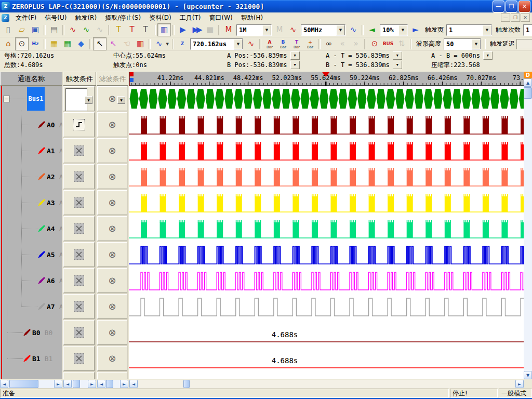  What do you see at coordinates (140, 44) in the screenshot?
I see `bar-chart-button: ▥` at bounding box center [140, 44].